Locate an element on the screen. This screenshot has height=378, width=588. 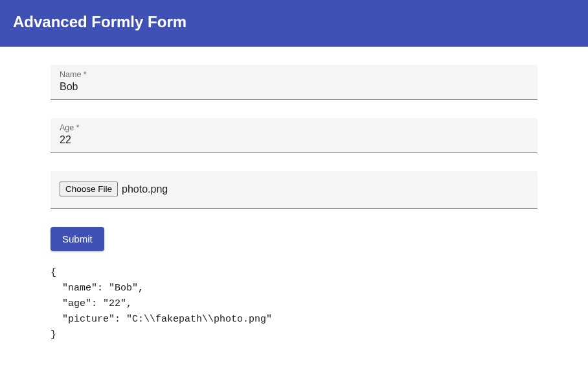
page-title: Advanced Formly Form is located at coordinates (294, 22).